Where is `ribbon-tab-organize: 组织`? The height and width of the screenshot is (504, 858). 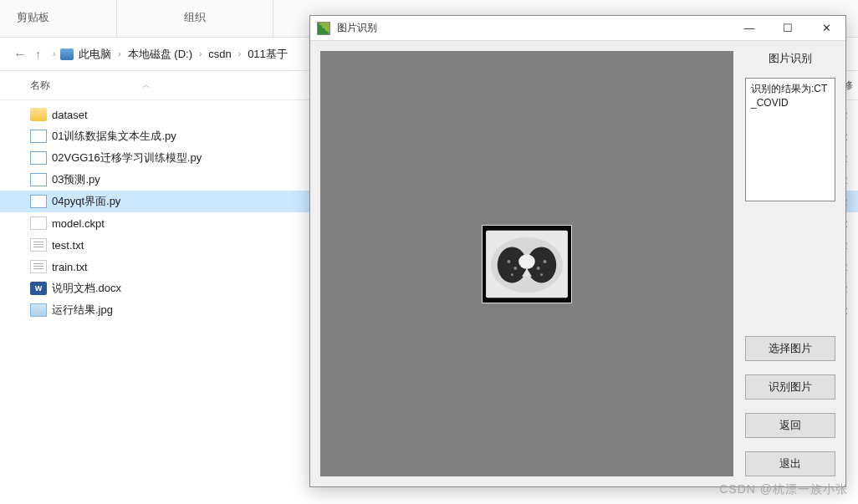
ribbon-tab-organize: 组织 is located at coordinates (196, 18).